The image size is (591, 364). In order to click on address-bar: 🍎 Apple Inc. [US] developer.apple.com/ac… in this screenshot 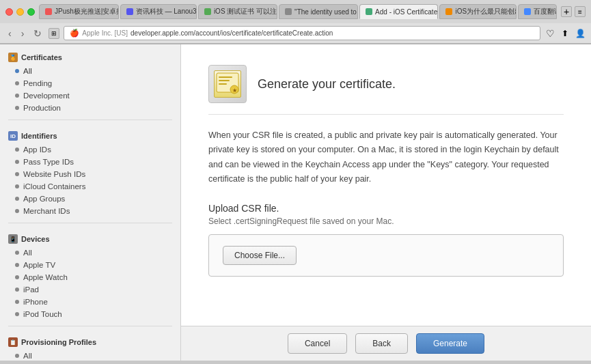, I will do `click(302, 33)`.